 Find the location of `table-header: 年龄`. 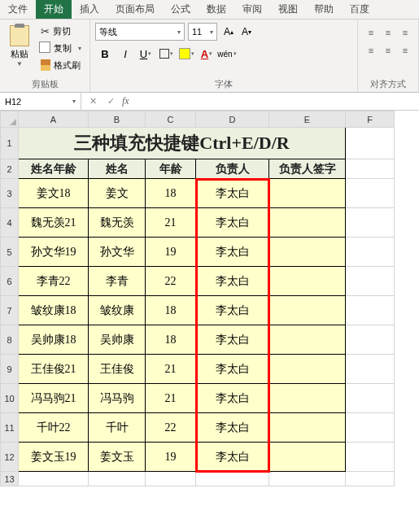

table-header: 年龄 is located at coordinates (171, 169).